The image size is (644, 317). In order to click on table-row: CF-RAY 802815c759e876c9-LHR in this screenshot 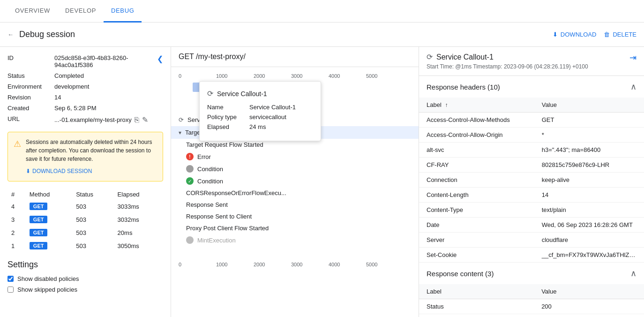, I will do `click(532, 165)`.